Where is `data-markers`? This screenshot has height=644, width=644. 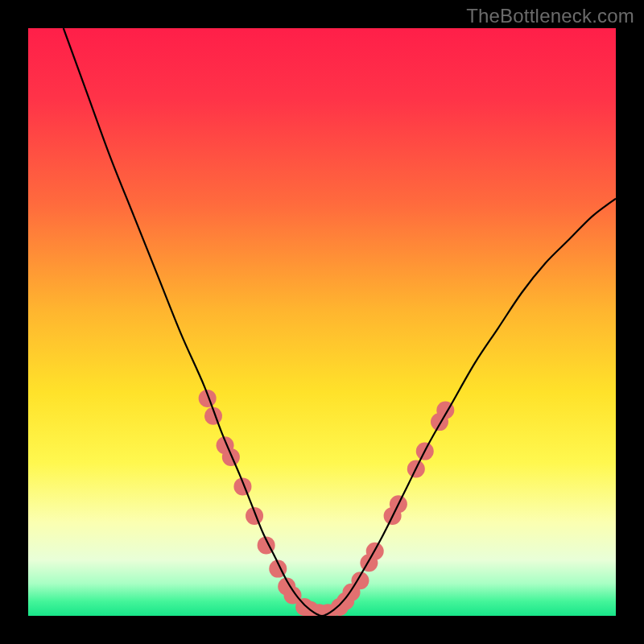
data-markers is located at coordinates (327, 502).